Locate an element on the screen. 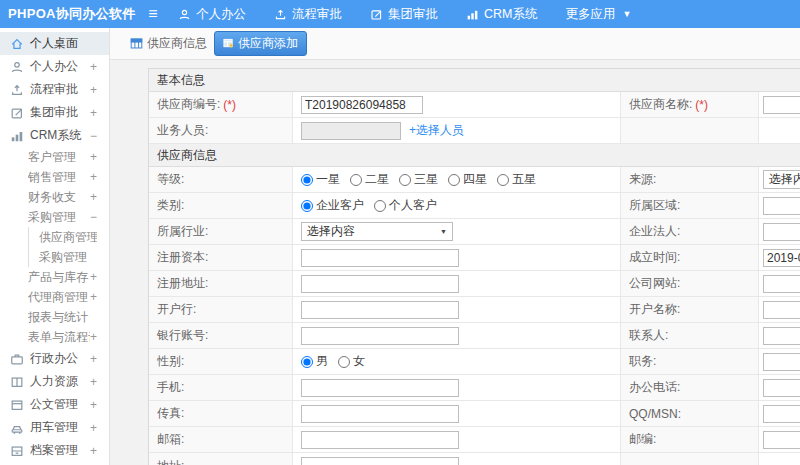 Image resolution: width=800 pixels, height=465 pixels. qq-msn-input is located at coordinates (782, 414).